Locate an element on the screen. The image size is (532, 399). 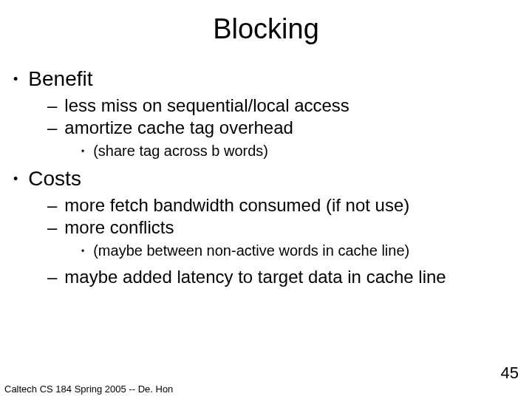
bullet-benefit: • Benefit is located at coordinates (266, 79).